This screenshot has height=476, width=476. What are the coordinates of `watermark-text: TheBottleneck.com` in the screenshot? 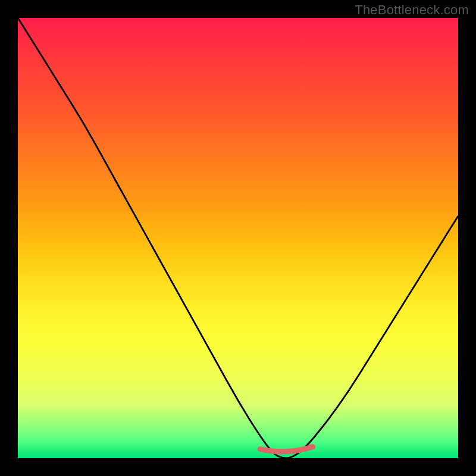 It's located at (412, 10).